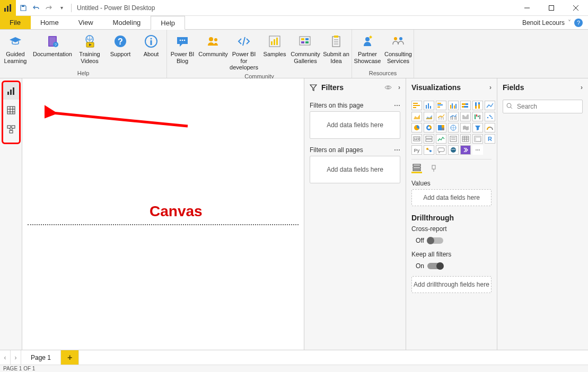 This screenshot has width=588, height=372. Describe the element at coordinates (355, 87) in the screenshot. I see `filters-header: Filters ›` at that location.